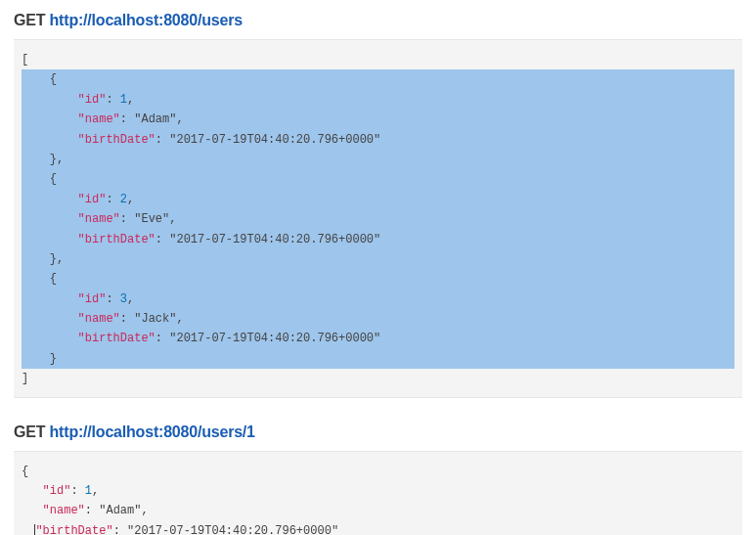 The height and width of the screenshot is (535, 756). What do you see at coordinates (123, 299) in the screenshot?
I see `json-value-id: 3` at bounding box center [123, 299].